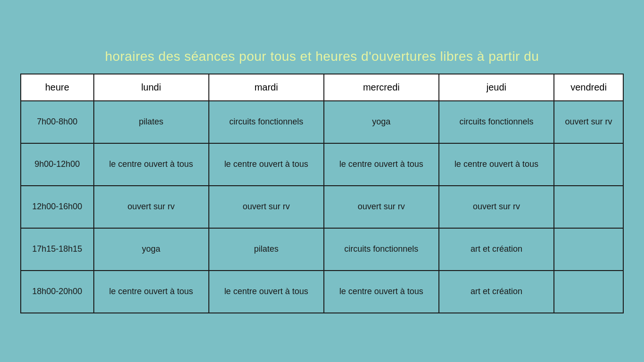  What do you see at coordinates (58, 249) in the screenshot?
I see `time-slot-4: 17h15-18h15` at bounding box center [58, 249].